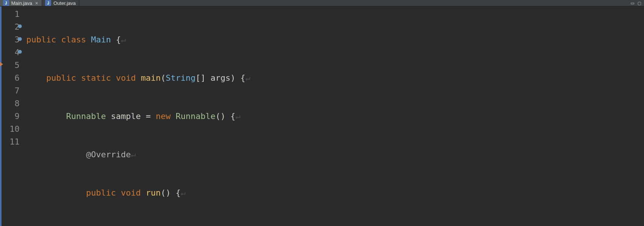 The image size is (644, 226). What do you see at coordinates (11, 91) in the screenshot?
I see `line-number: 7` at bounding box center [11, 91].